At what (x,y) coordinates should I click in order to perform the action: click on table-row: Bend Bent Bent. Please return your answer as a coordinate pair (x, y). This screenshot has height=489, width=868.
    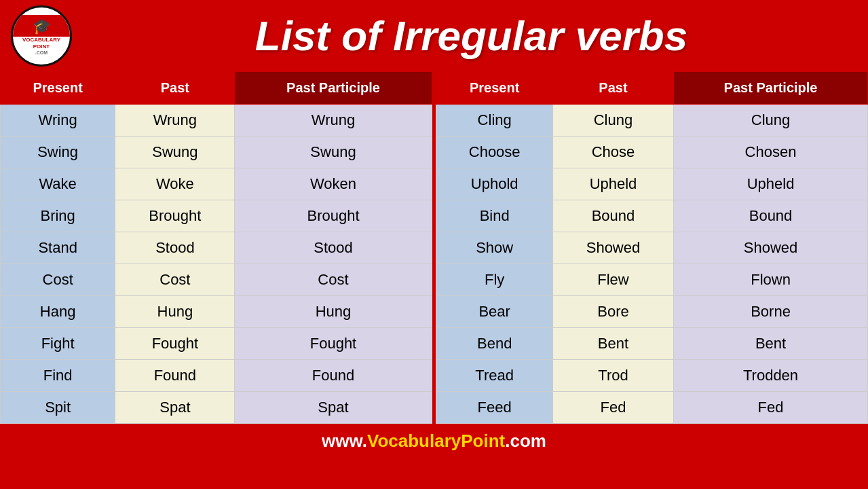
    Looking at the image, I should click on (652, 344).